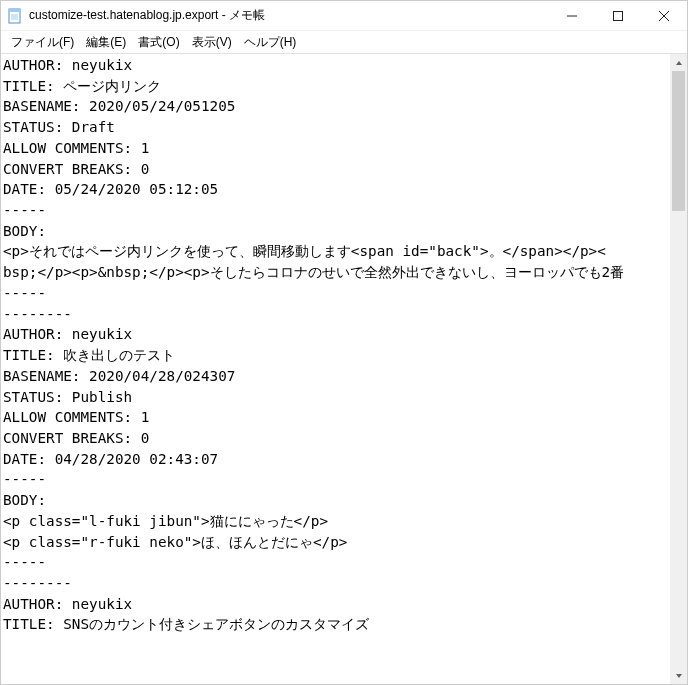  What do you see at coordinates (678, 141) in the screenshot?
I see `scrollbar-thumb` at bounding box center [678, 141].